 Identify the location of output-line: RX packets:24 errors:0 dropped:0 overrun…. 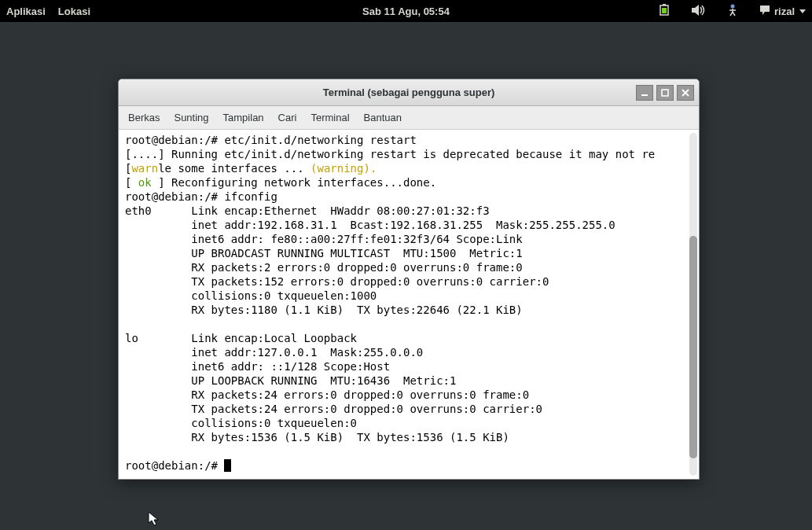
(327, 395).